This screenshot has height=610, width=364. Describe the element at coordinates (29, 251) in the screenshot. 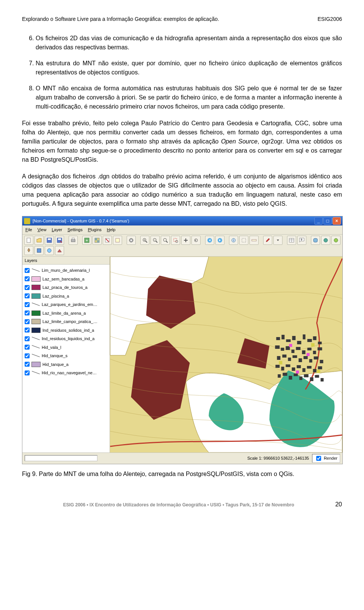

I see `plugin-3-icon` at that location.